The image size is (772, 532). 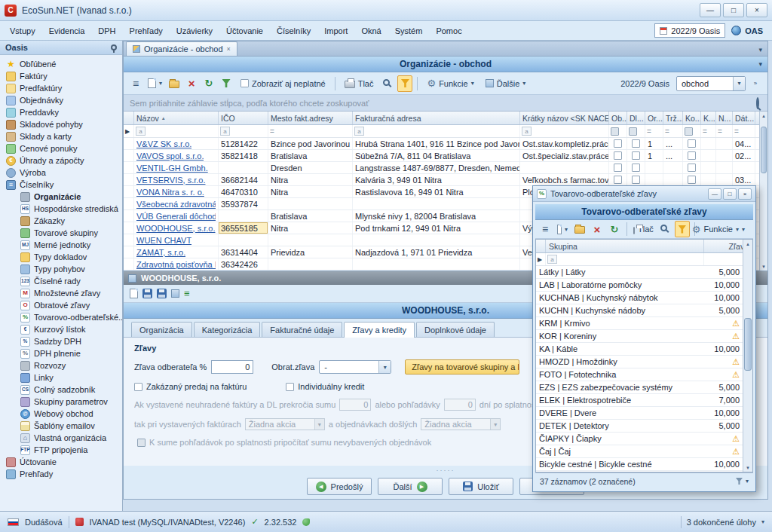 What do you see at coordinates (61, 148) in the screenshot?
I see `sidebar-item: Cenové ponuky` at bounding box center [61, 148].